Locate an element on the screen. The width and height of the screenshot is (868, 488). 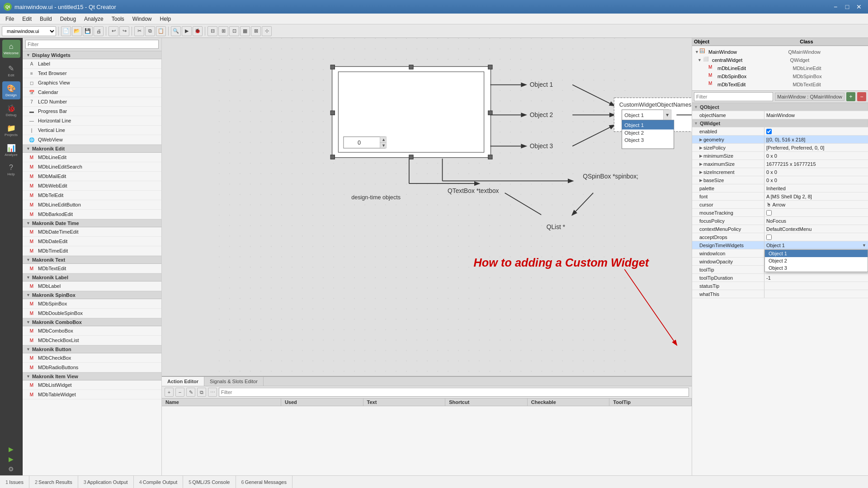
widget-item-mdblineEditsearch: M MDbLineEditSearch is located at coordinates (92, 167).